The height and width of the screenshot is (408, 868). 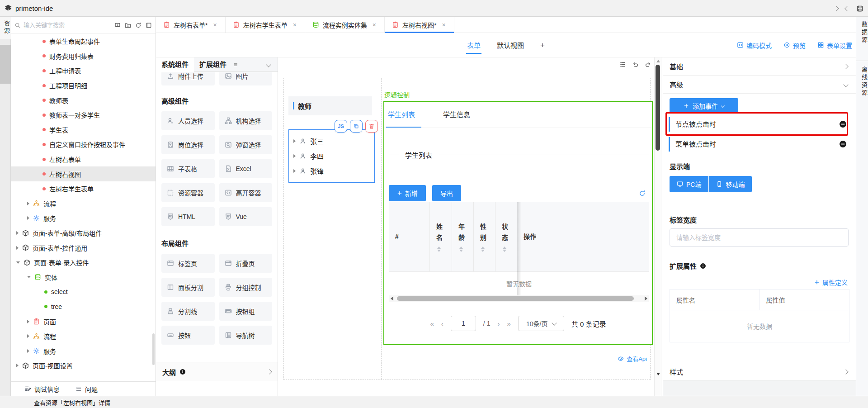 I want to click on tree-item: 左树右表单, so click(x=83, y=159).